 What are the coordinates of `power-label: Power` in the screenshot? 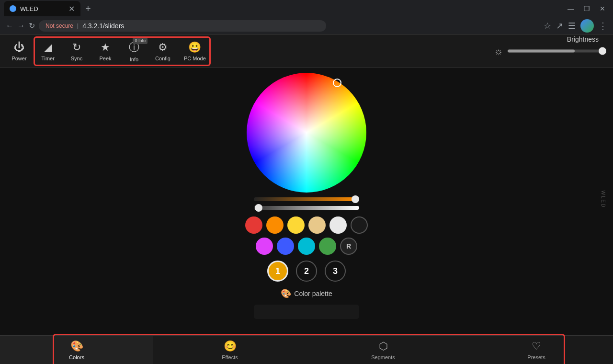 It's located at (19, 58).